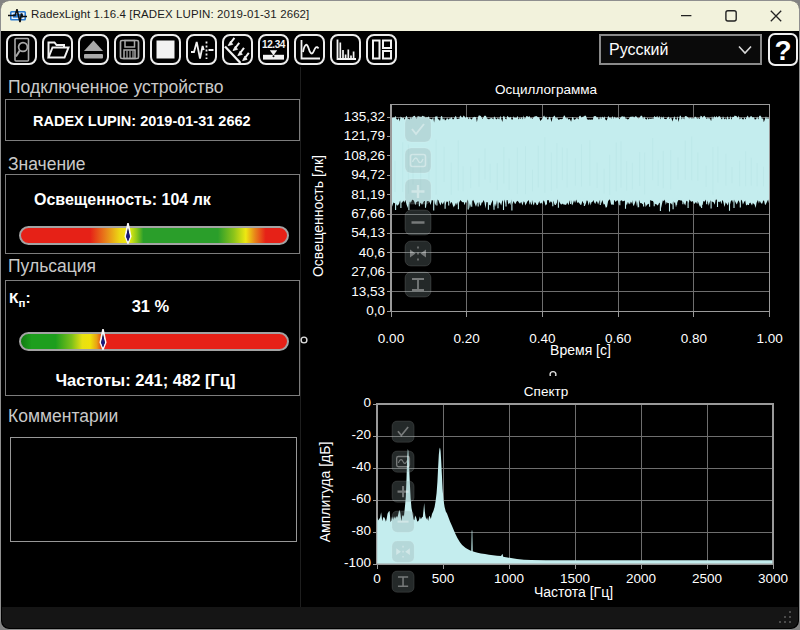  I want to click on svg-text: 1.00, so click(769, 338).